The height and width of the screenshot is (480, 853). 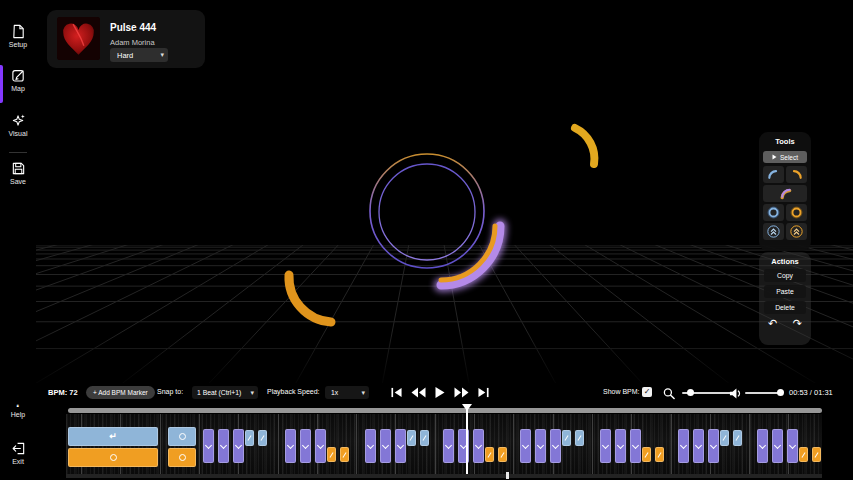 What do you see at coordinates (225, 392) in the screenshot?
I see `snap-dropdown: 1 Beat (Ctrl+1) ▾` at bounding box center [225, 392].